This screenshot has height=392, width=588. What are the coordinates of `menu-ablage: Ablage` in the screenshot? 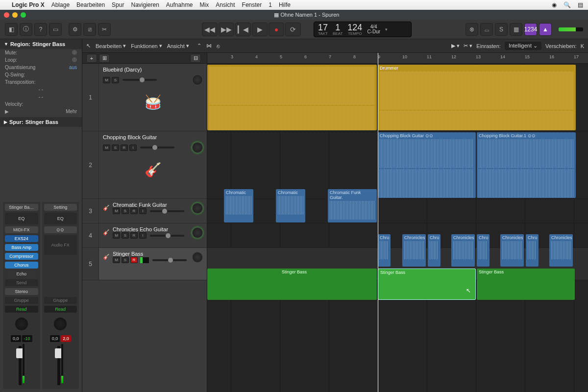 It's located at (61, 5).